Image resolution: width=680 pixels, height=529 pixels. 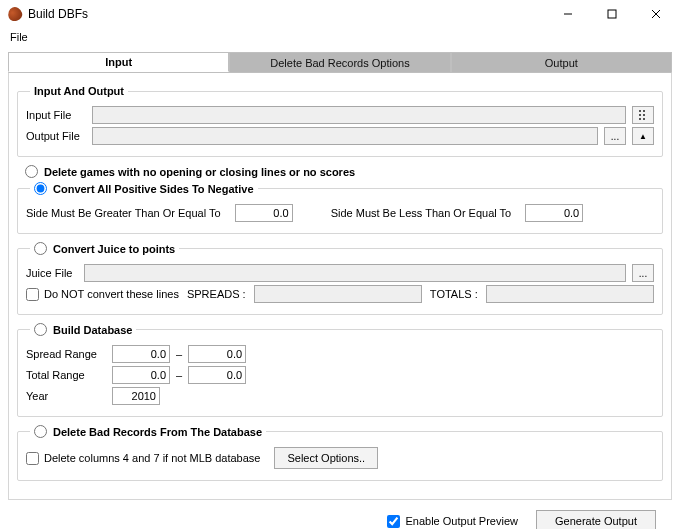 What do you see at coordinates (422, 213) in the screenshot?
I see `side-le-label: Side Must Be Less Than Or Equal To` at bounding box center [422, 213].